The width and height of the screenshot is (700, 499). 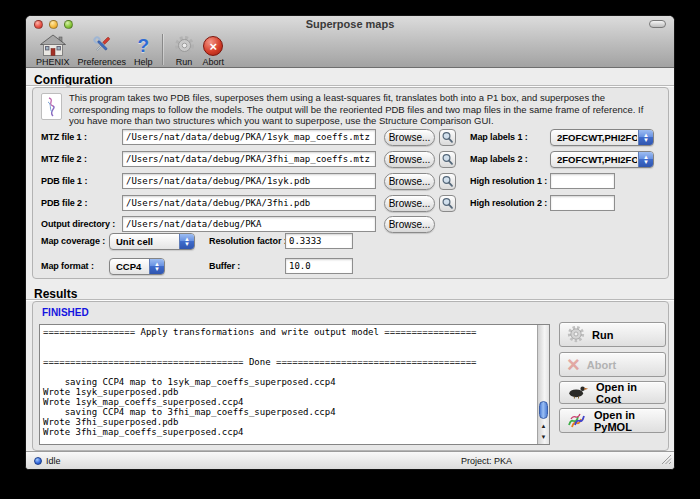 I want to click on map-labels-1-popup: 2FOFCWT,PHI2FOF... ▲▼, so click(x=602, y=138).